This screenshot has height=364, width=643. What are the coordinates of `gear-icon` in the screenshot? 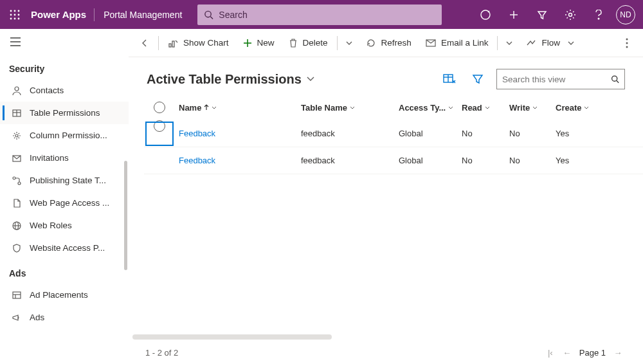 It's located at (17, 136).